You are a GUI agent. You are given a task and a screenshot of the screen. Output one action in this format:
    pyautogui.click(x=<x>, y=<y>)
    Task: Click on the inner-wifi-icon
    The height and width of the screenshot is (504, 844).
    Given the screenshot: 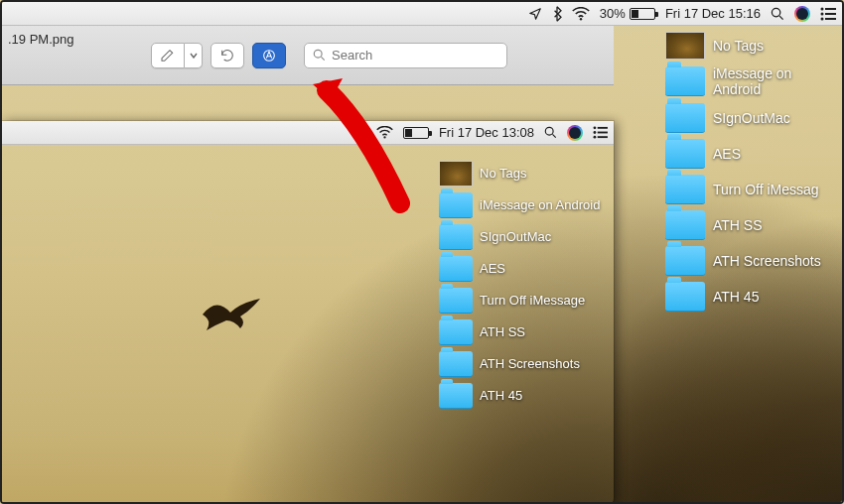 What is the action you would take?
    pyautogui.click(x=385, y=133)
    